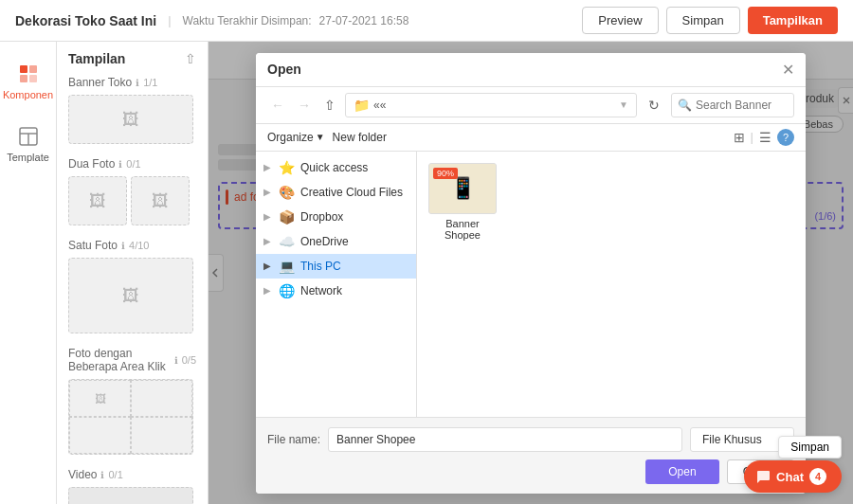 Image resolution: width=853 pixels, height=504 pixels. Describe the element at coordinates (336, 291) in the screenshot. I see `tree-item-network: ▶ 🌐 Network` at that location.